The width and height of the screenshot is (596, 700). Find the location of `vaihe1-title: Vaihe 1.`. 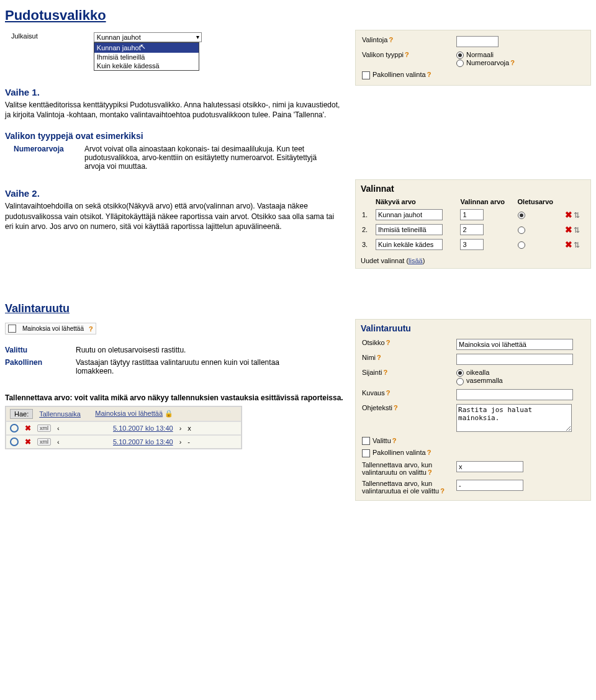

vaihe1-title: Vaihe 1. is located at coordinates (174, 92).